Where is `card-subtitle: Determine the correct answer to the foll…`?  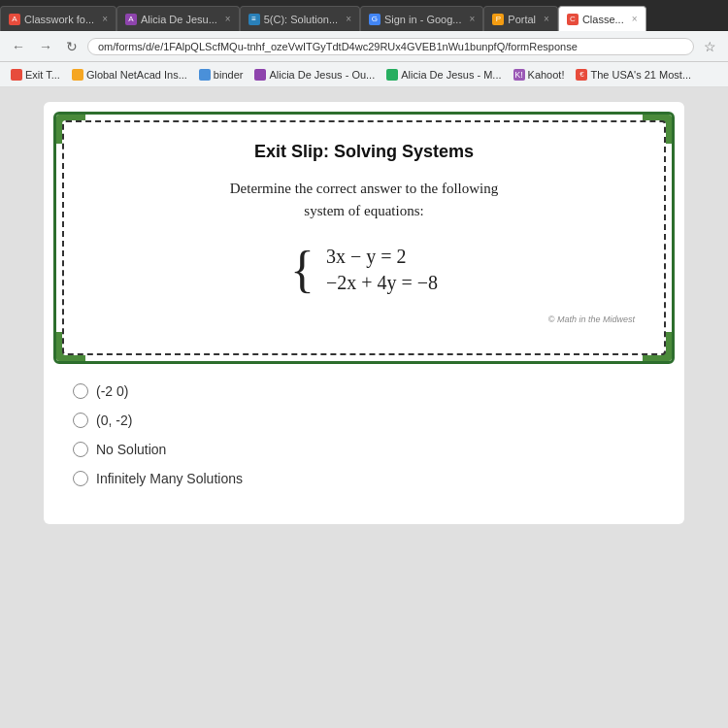 card-subtitle: Determine the correct answer to the foll… is located at coordinates (364, 200).